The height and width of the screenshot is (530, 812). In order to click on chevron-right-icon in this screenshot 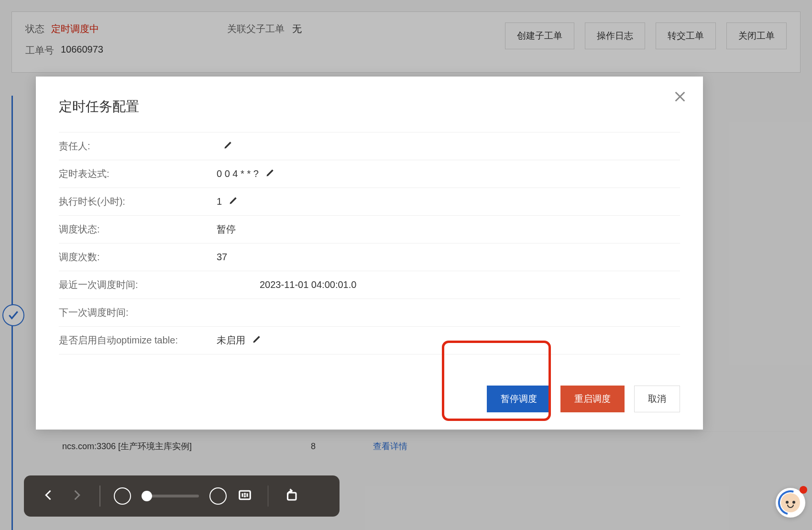, I will do `click(77, 497)`.